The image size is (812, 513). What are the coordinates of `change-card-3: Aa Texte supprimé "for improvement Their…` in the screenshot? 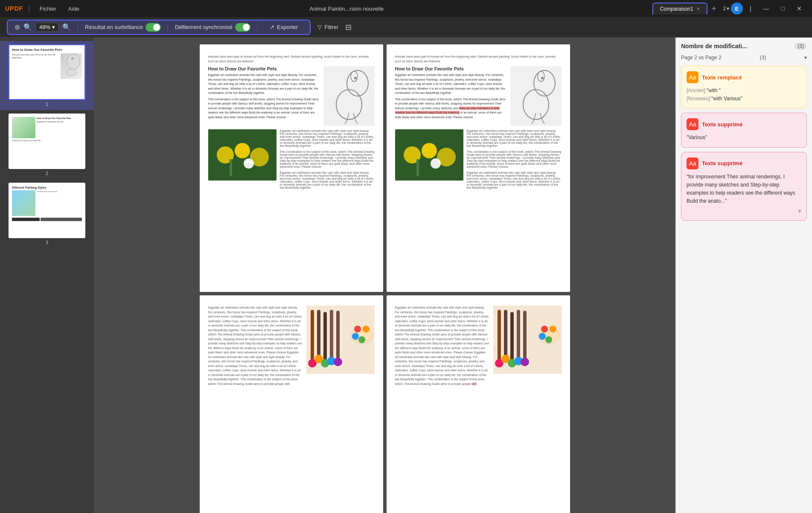 It's located at (744, 187).